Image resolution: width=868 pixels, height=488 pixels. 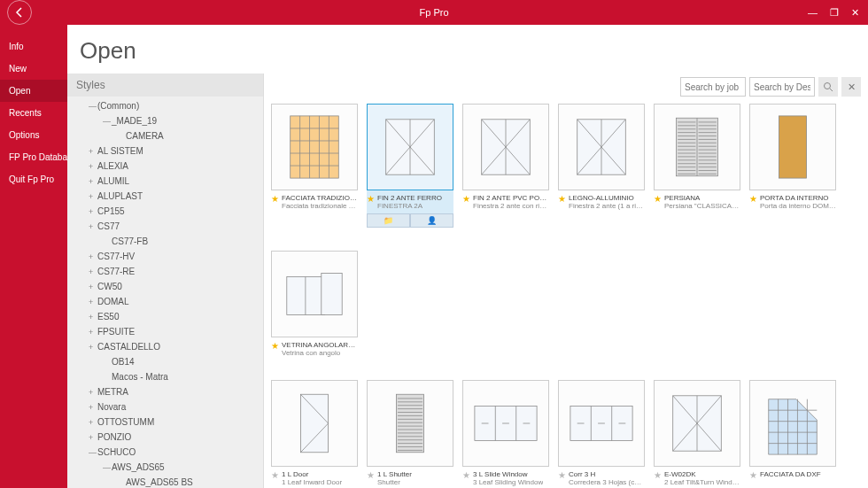 I want to click on tree-item: —SCHUCO, so click(x=165, y=452).